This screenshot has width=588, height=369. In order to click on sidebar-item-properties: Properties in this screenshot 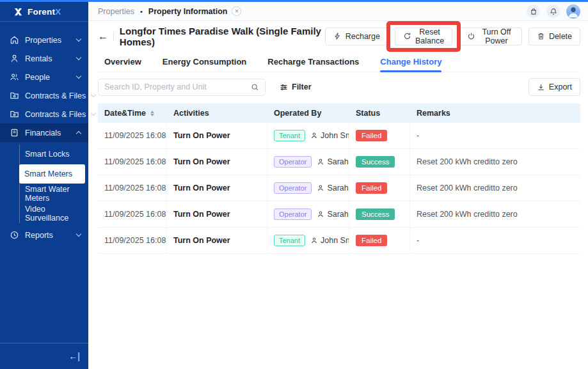, I will do `click(44, 40)`.